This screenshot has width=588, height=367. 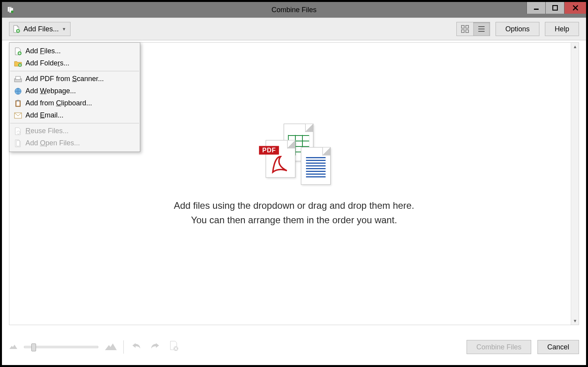 I want to click on document-icons: PDF, so click(x=294, y=157).